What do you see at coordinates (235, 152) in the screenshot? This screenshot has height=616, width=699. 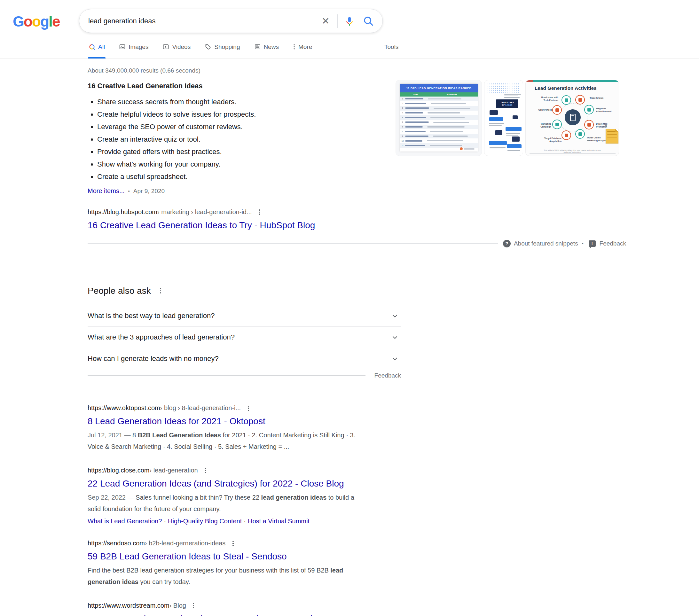 I see `featured-snippet-bullet: Provide gated offers with best practices…` at bounding box center [235, 152].